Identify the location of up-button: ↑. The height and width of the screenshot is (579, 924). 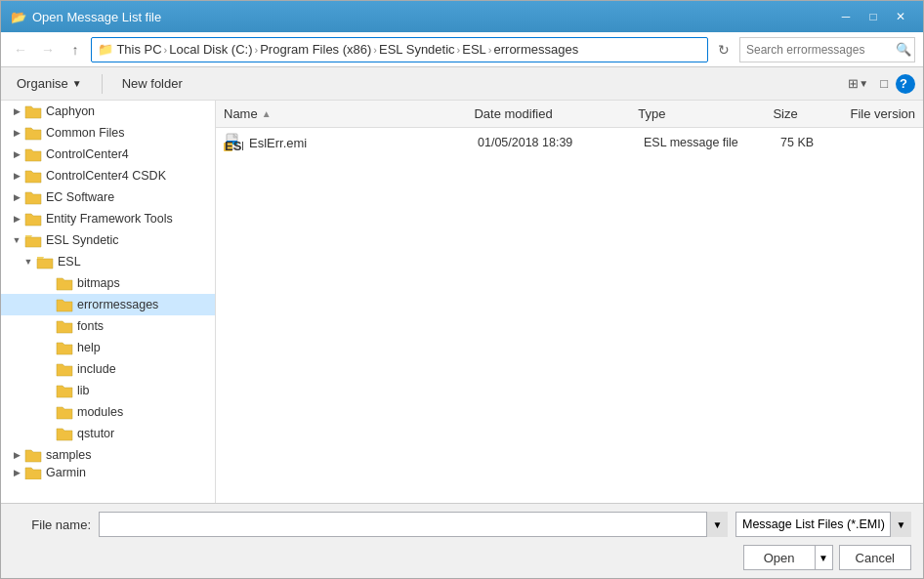
(75, 50).